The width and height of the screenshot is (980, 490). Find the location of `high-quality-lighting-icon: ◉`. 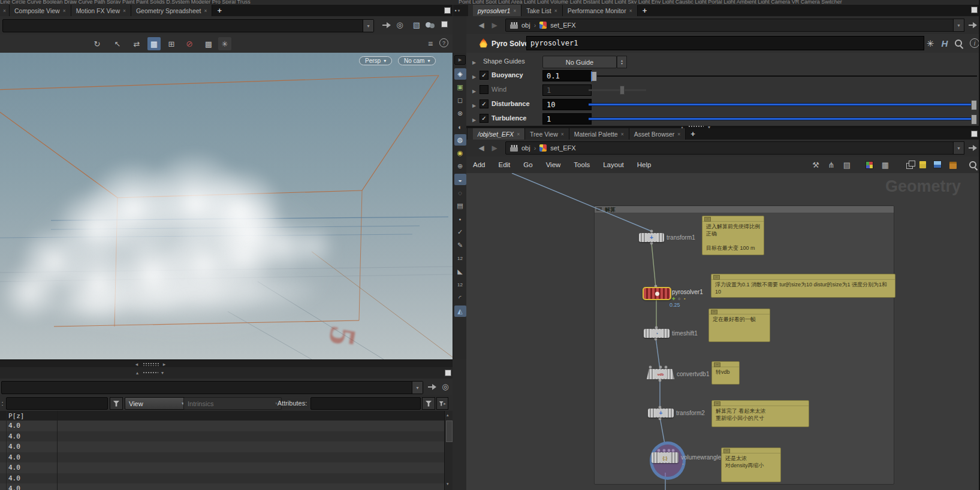

high-quality-lighting-icon: ◉ is located at coordinates (460, 153).